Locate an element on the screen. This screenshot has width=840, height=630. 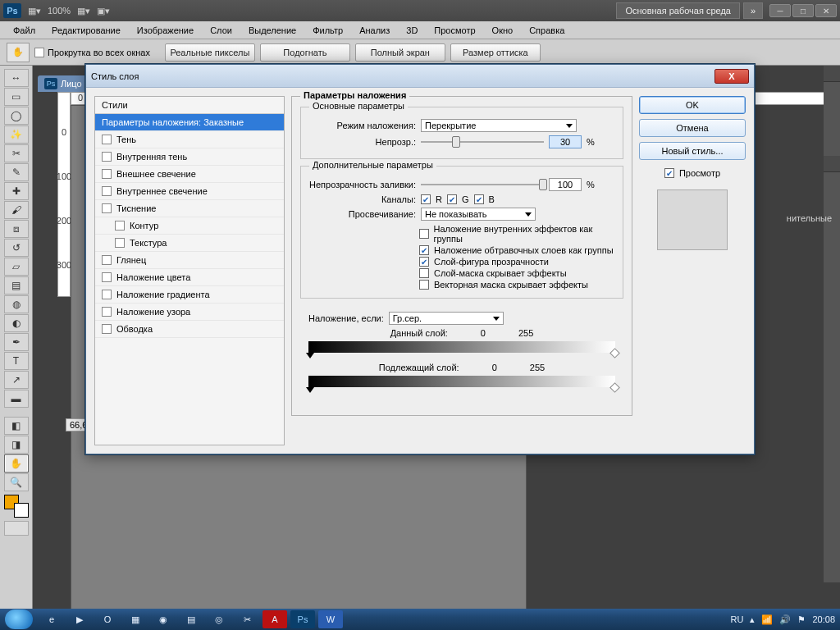
menu-layers: Слои is located at coordinates (221, 30).